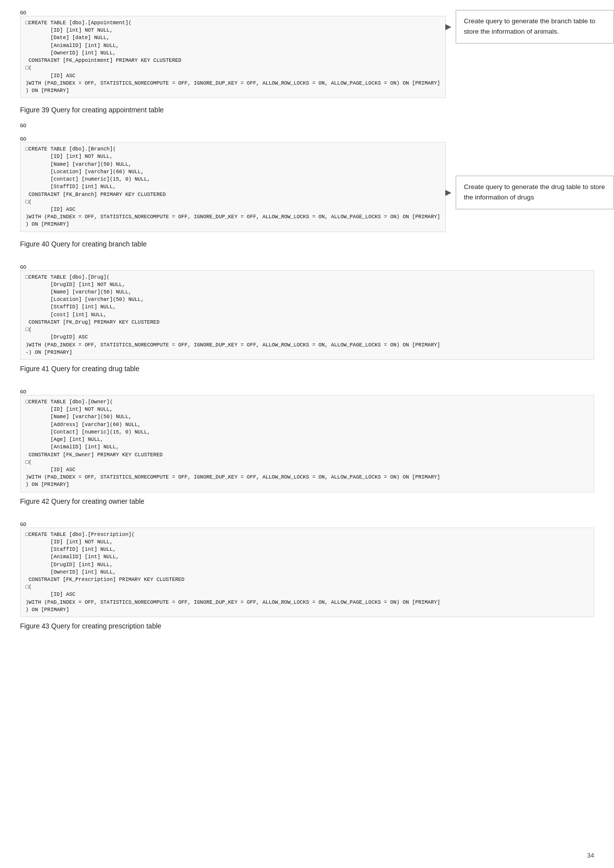  Describe the element at coordinates (307, 443) in the screenshot. I see `owner-code: □CREATE TABLE [dbo].[Owner]( [ID] [int] …` at that location.